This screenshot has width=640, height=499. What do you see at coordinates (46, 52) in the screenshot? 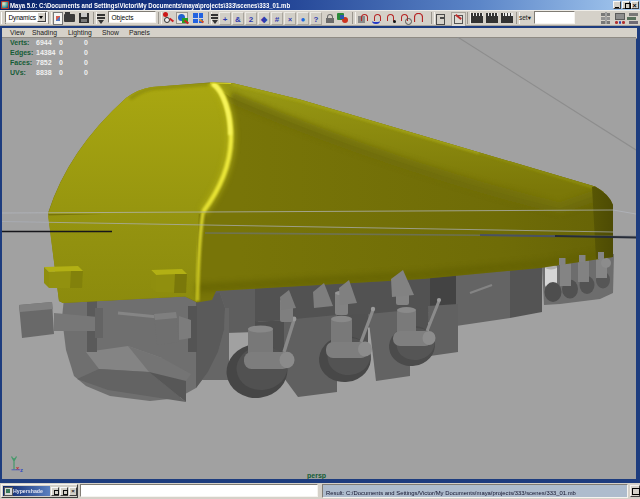
I see `svg-text: 14384` at bounding box center [46, 52].